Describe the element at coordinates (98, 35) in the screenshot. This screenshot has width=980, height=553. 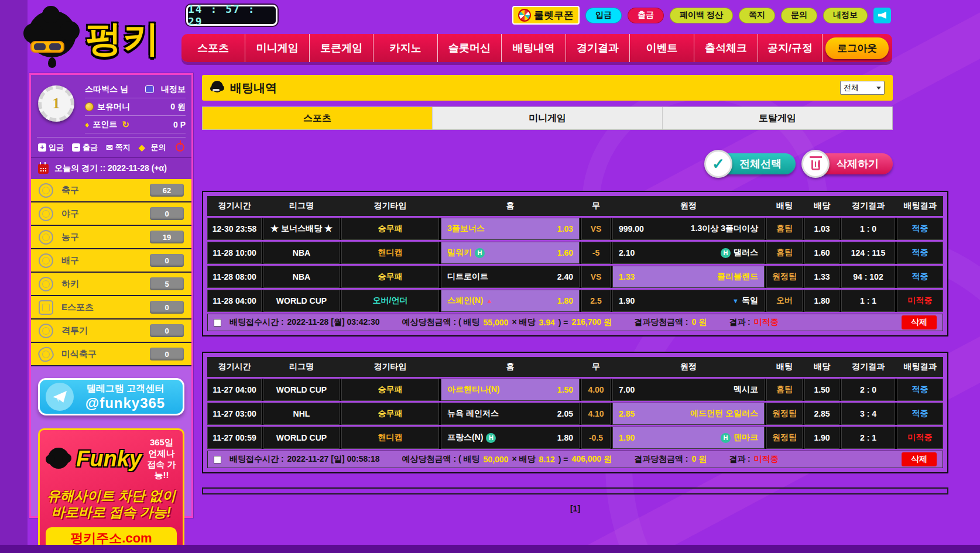
I see `site-logo: 펑키` at that location.